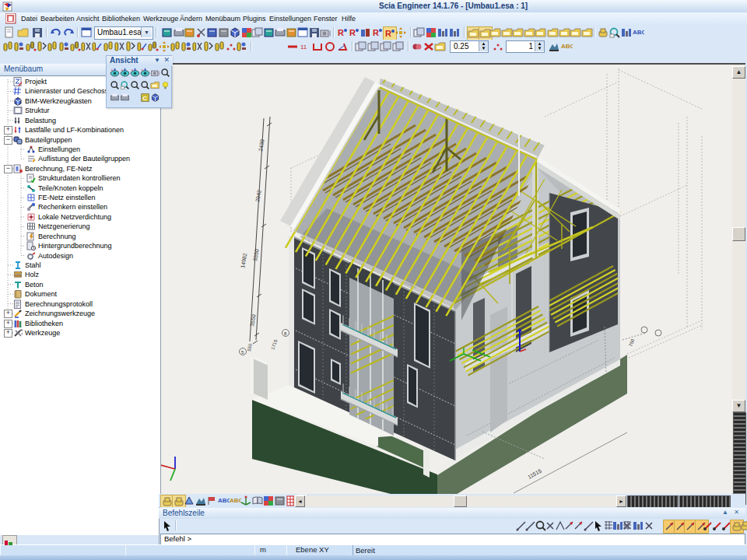  I want to click on svg-text: 1715, so click(274, 344).